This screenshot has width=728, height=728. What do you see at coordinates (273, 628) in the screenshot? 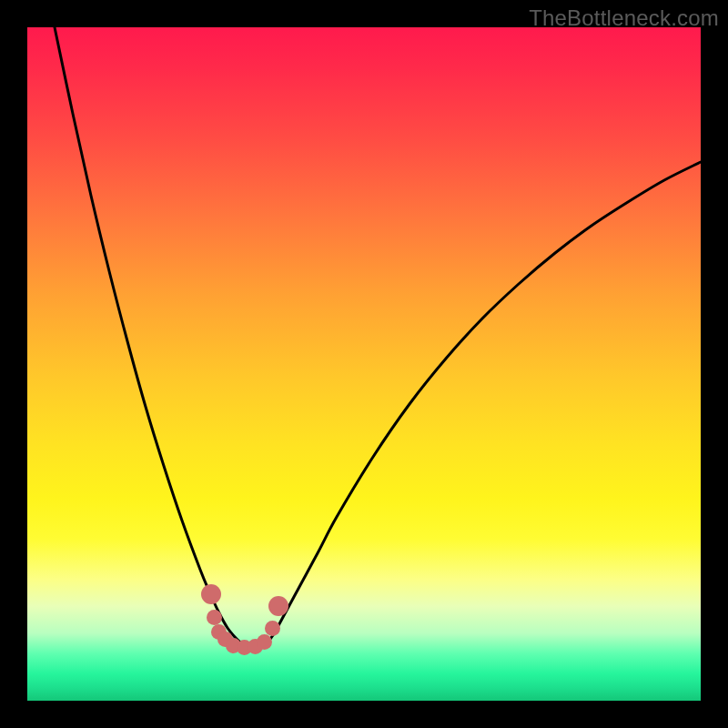
I see `marker-right-mid` at bounding box center [273, 628].